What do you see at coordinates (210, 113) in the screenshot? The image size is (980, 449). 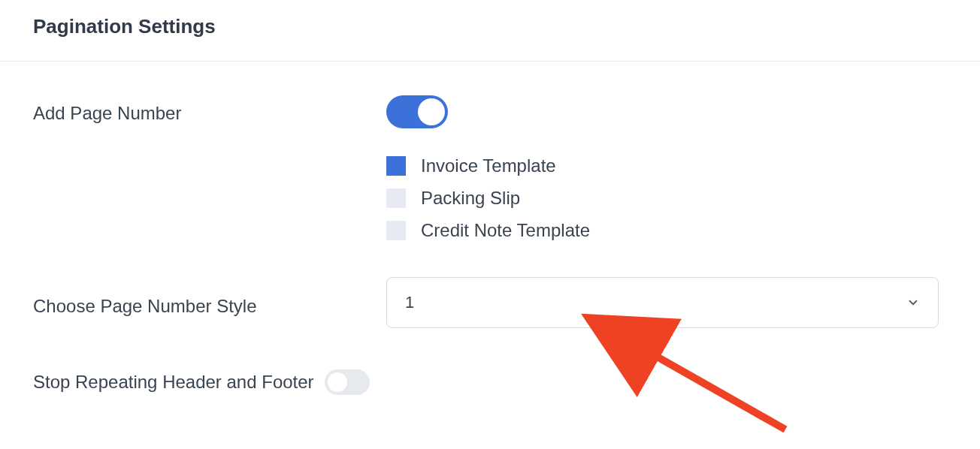 I see `add-page-number-label: Add Page Number` at bounding box center [210, 113].